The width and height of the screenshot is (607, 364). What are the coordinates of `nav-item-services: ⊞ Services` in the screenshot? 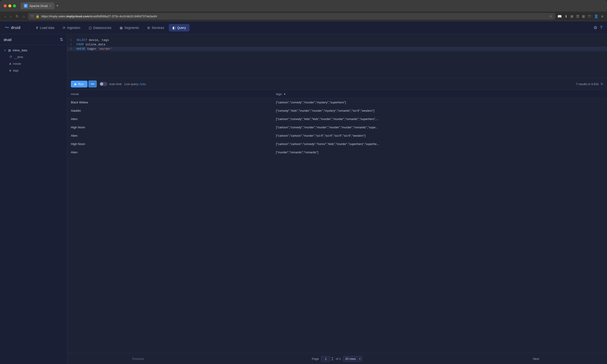 It's located at (156, 28).